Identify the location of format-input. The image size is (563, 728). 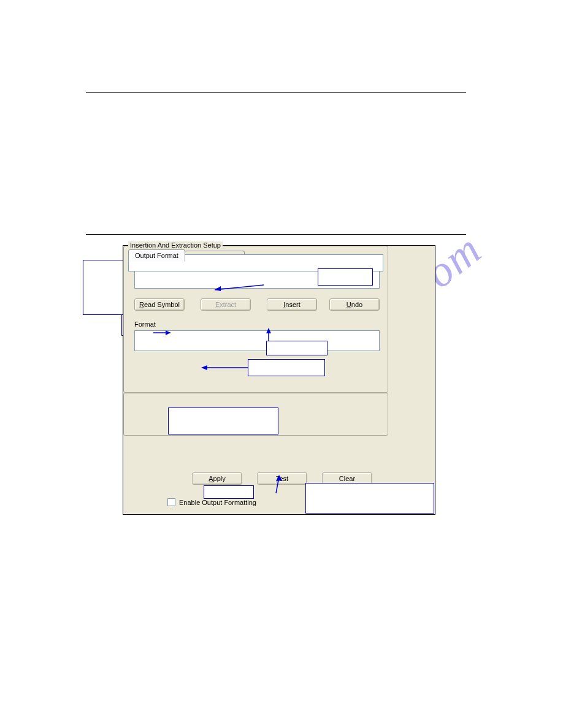
(257, 341).